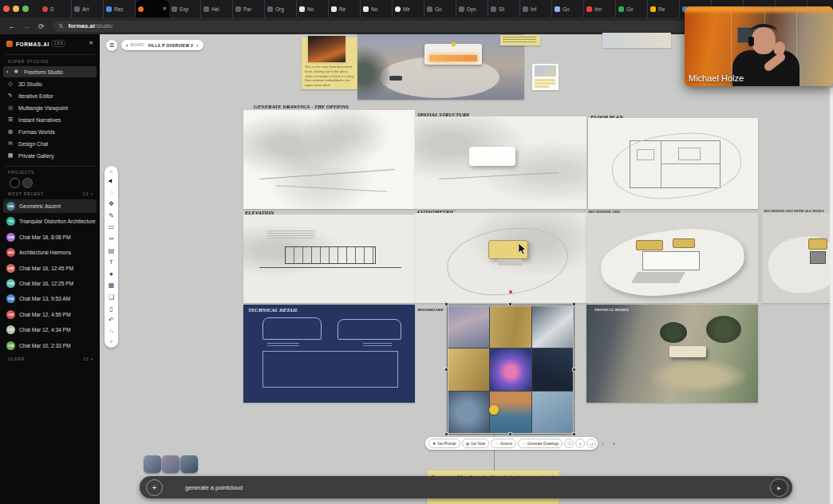 Image resolution: width=833 pixels, height=504 pixels. Describe the element at coordinates (511, 369) in the screenshot. I see `moodboard-tile-neon-ring` at that location.